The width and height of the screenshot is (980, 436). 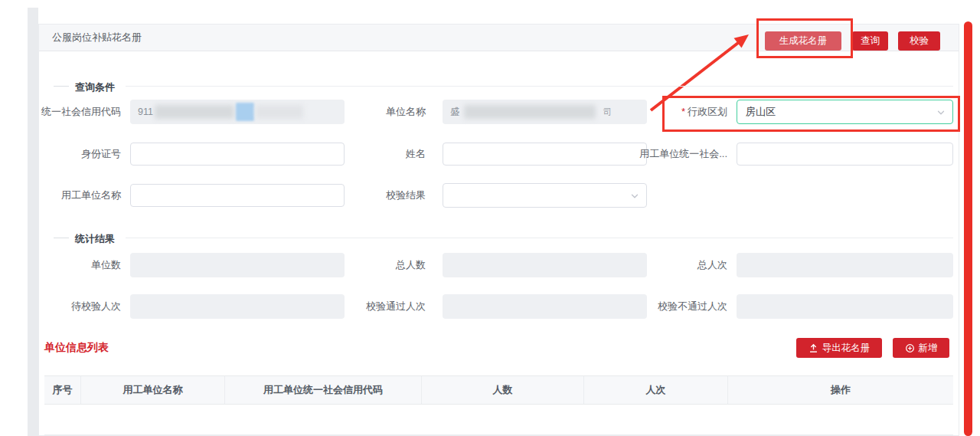 What do you see at coordinates (545, 307) in the screenshot?
I see `passed-times-input` at bounding box center [545, 307].